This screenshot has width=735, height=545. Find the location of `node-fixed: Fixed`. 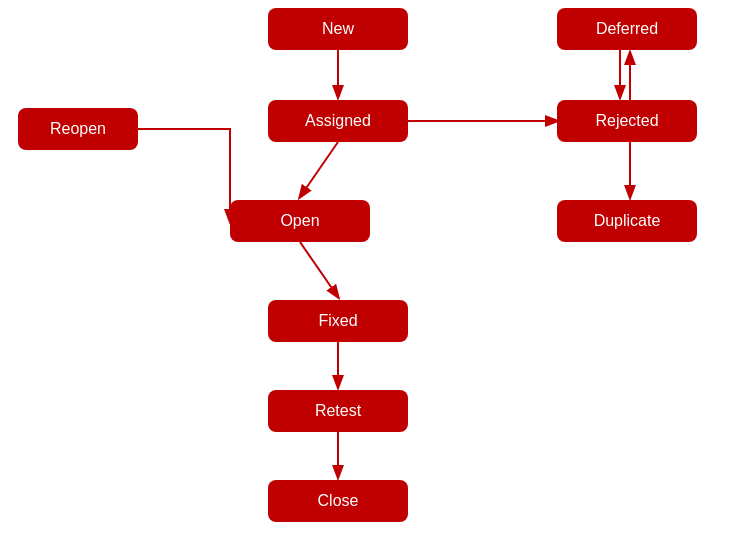

node-fixed: Fixed is located at coordinates (338, 321).